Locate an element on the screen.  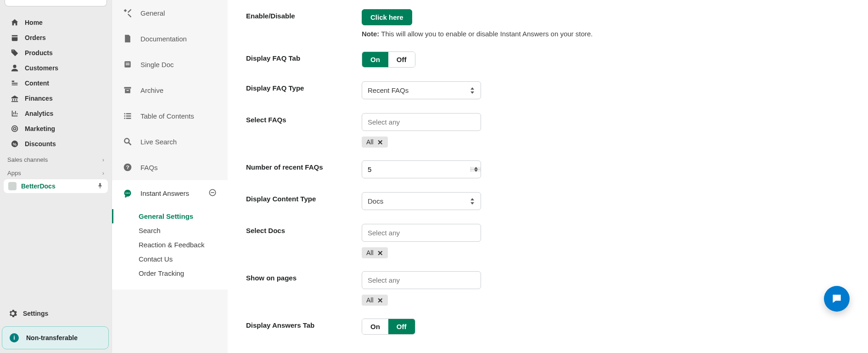
pin-icon is located at coordinates (100, 187).